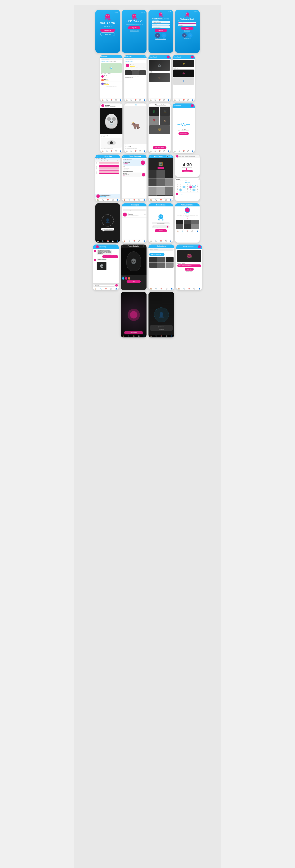 This screenshot has height=868, width=295. What do you see at coordinates (189, 269) in the screenshot?
I see `lets-go-button: Let's Go!` at bounding box center [189, 269].